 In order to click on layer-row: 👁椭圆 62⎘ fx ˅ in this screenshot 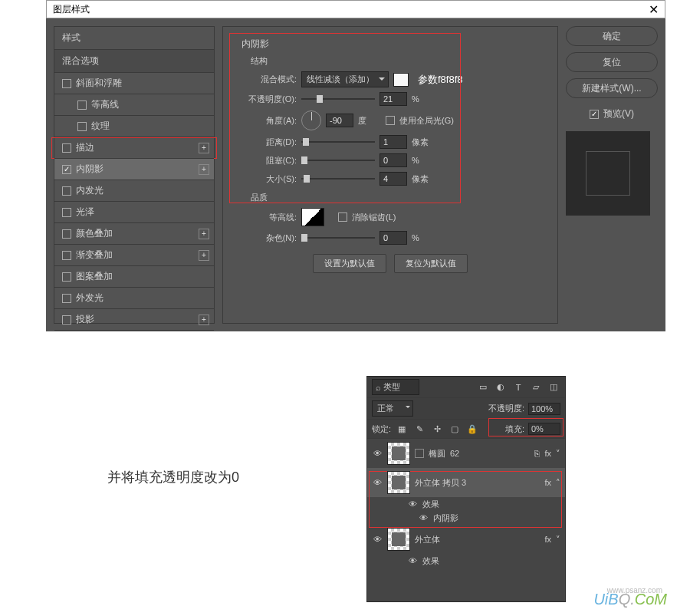, I will do `click(466, 453)`.